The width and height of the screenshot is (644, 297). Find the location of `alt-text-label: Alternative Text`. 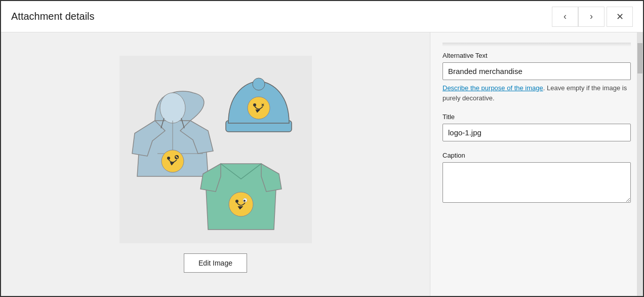

alt-text-label: Alternative Text is located at coordinates (537, 56).